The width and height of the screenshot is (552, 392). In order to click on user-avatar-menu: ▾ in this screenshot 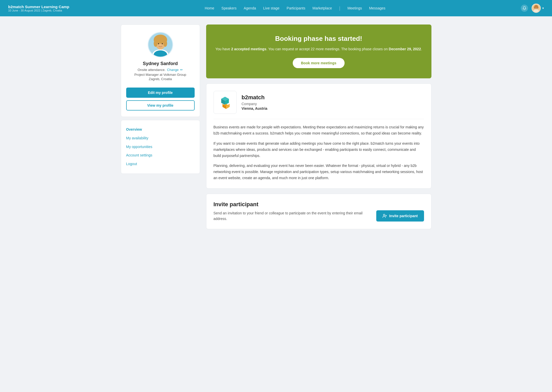, I will do `click(538, 8)`.